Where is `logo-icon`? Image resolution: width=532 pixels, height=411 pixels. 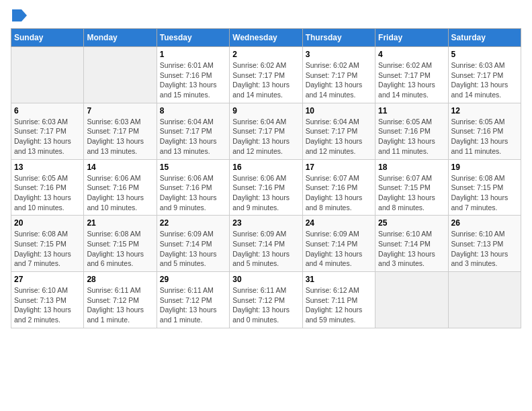
logo-icon is located at coordinates (19, 15).